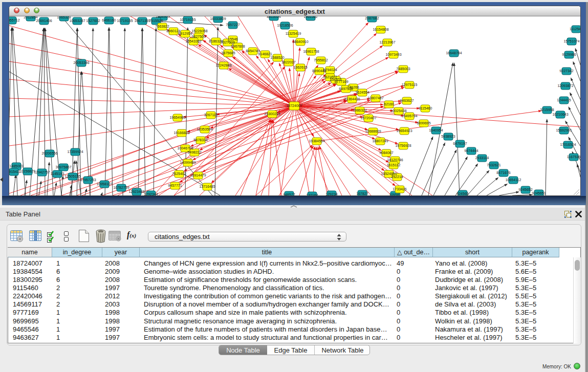 The image size is (588, 372). I want to click on svg-text: 137164, so click(312, 194).